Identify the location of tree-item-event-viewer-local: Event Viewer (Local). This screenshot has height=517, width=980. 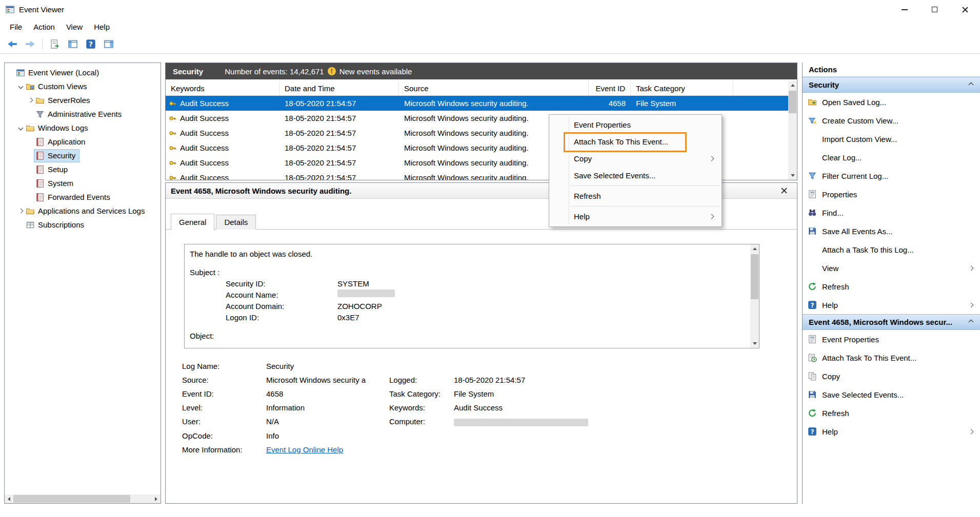
(83, 73).